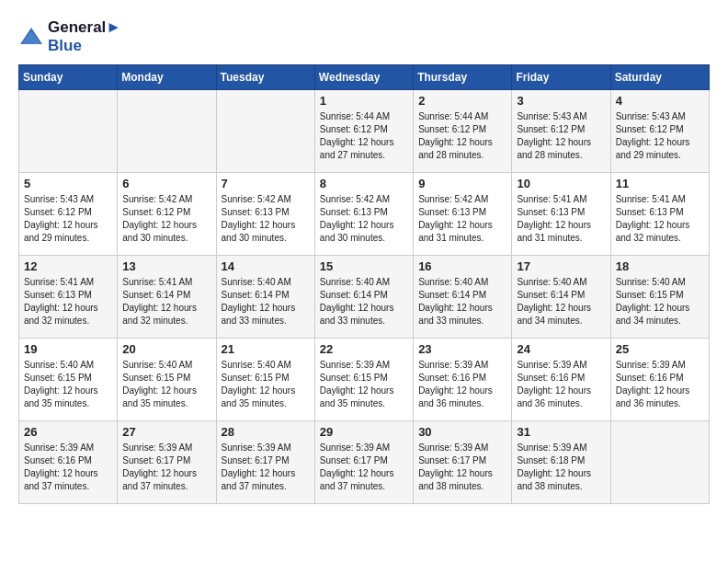 Image resolution: width=728 pixels, height=563 pixels. Describe the element at coordinates (266, 219) in the screenshot. I see `day-info: Sunrise: 5:42 AM Sunset: 6:13 PM Dayligh…` at that location.